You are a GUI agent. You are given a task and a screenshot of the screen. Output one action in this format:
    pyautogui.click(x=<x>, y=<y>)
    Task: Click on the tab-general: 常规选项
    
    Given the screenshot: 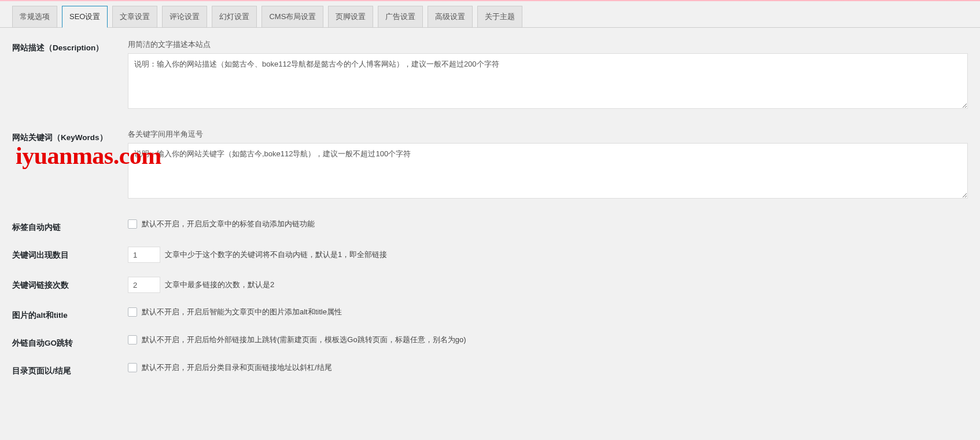 What is the action you would take?
    pyautogui.click(x=35, y=17)
    